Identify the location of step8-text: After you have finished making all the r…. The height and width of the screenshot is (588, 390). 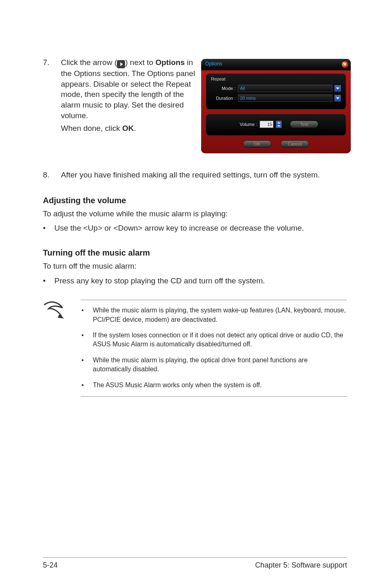
(191, 175).